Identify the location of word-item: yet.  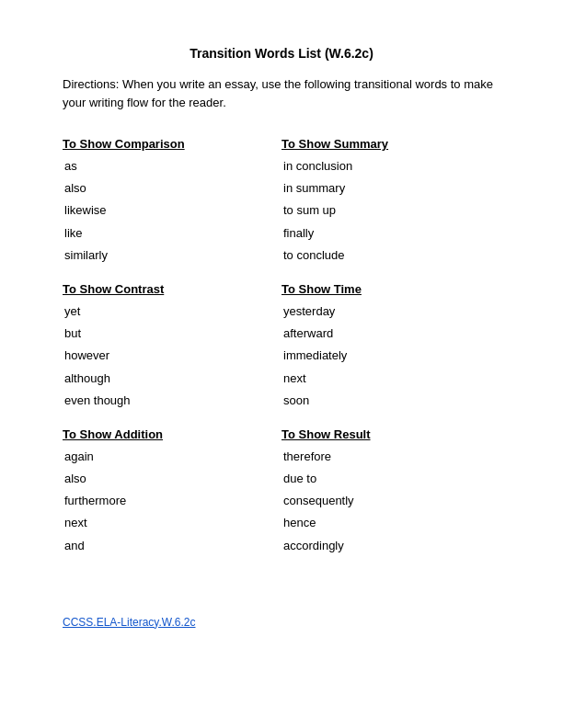
(172, 312).